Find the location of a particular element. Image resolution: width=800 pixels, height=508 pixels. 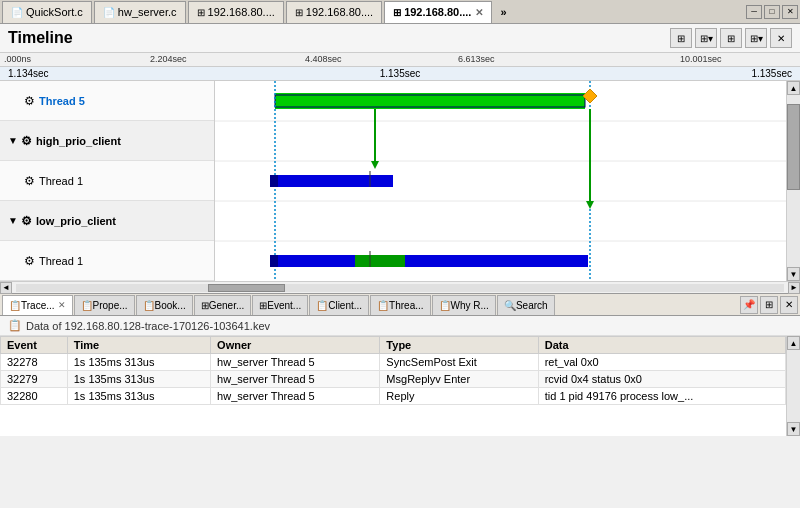

ip3-icon: ⊞ is located at coordinates (397, 12).